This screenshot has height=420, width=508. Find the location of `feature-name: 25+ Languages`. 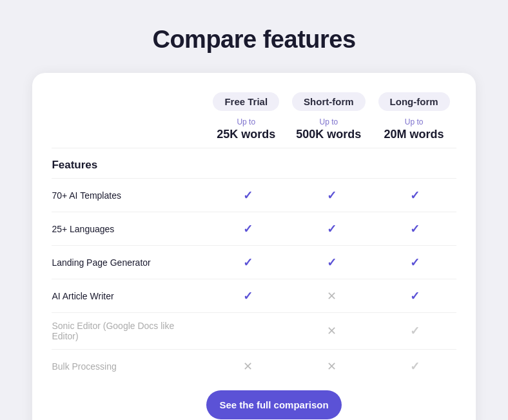

feature-name: 25+ Languages is located at coordinates (129, 229).